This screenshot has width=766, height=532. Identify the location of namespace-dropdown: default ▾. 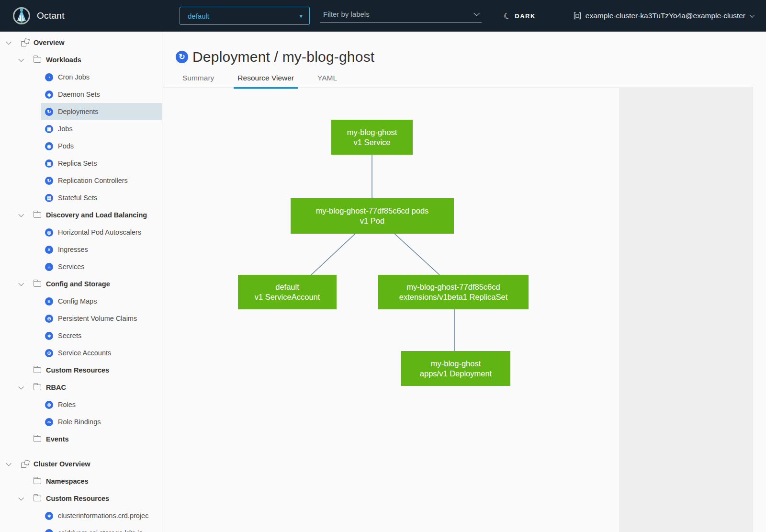
(245, 16).